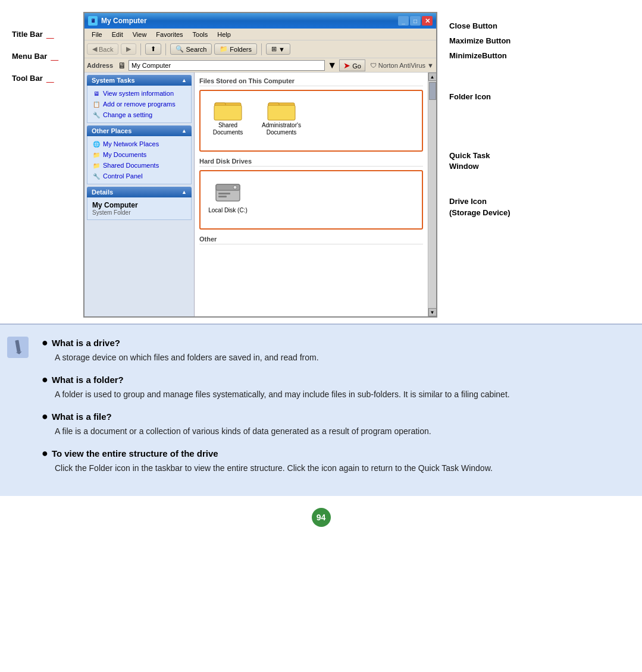 The height and width of the screenshot is (672, 642). What do you see at coordinates (281, 117) in the screenshot?
I see `administrator-docs-folder: Administrator's Documents` at bounding box center [281, 117].